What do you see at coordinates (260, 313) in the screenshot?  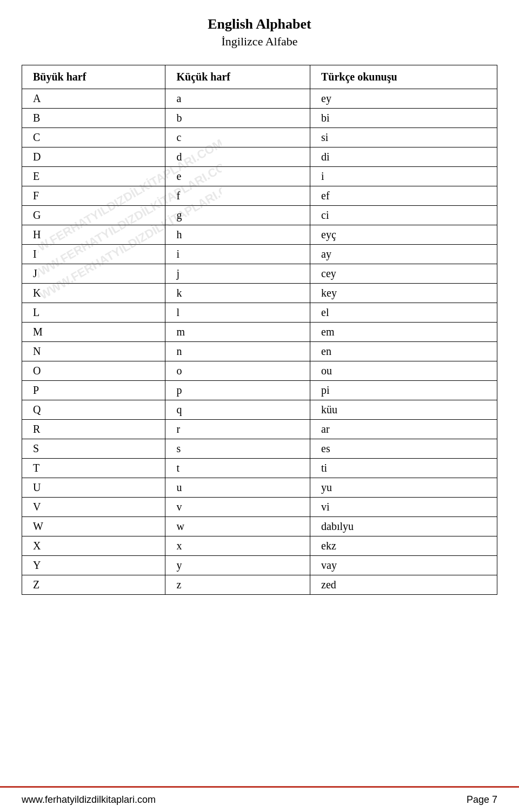 I see `table-row: Llel` at bounding box center [260, 313].